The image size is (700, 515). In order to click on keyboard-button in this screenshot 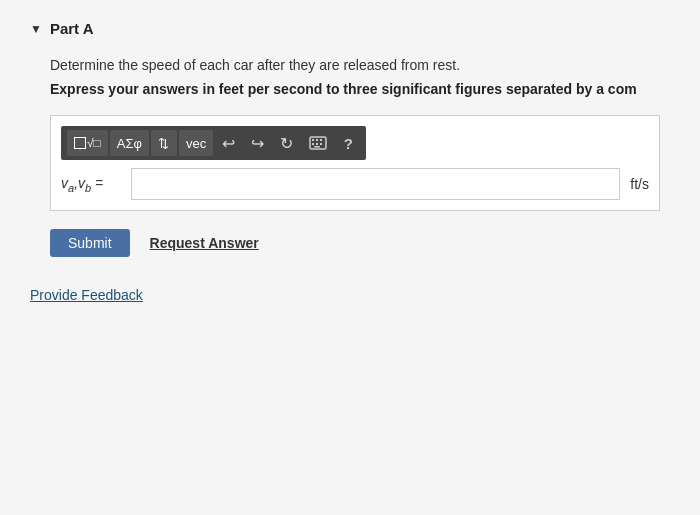, I will do `click(318, 143)`.